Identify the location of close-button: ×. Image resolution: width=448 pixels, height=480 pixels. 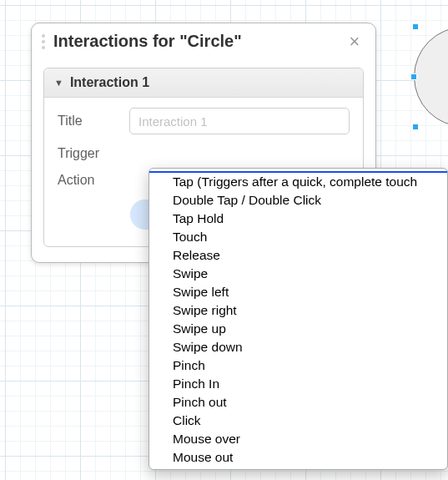
(355, 42).